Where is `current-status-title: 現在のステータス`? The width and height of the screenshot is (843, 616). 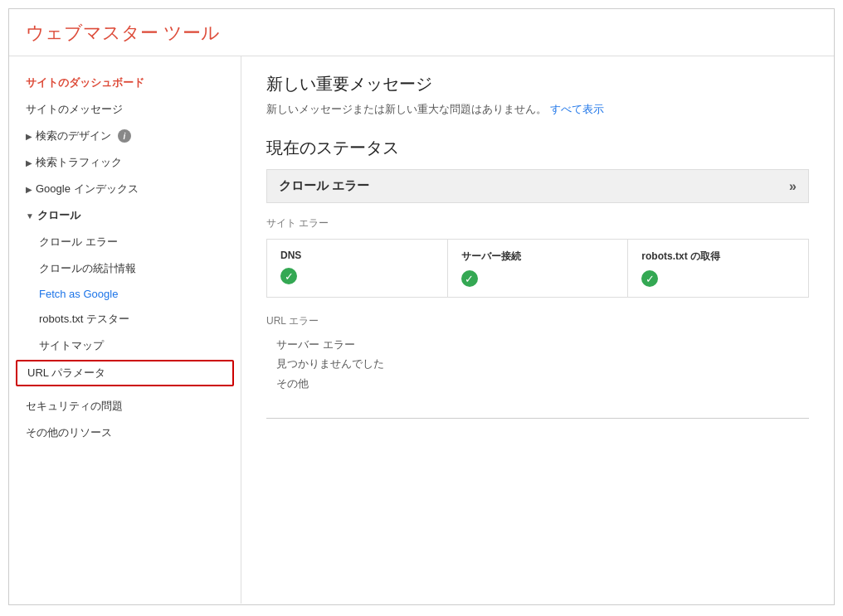
current-status-title: 現在のステータス is located at coordinates (538, 148).